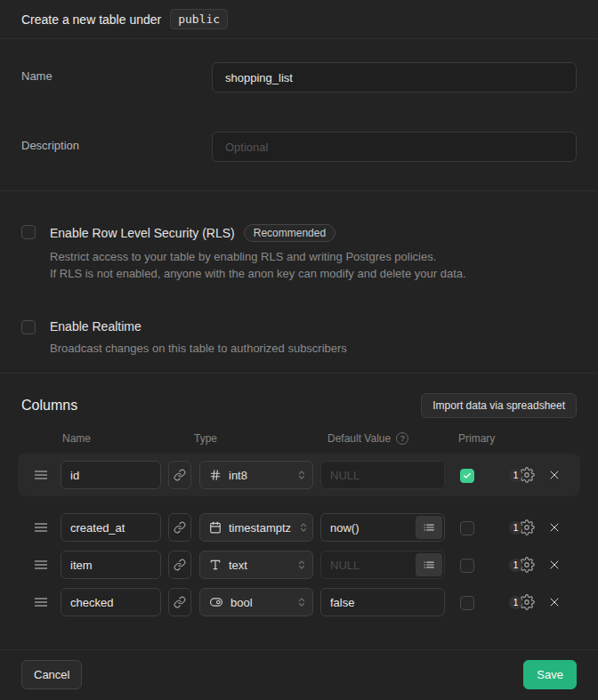 The width and height of the screenshot is (598, 700). Describe the element at coordinates (52, 674) in the screenshot. I see `cancel-button: Cancel` at that location.